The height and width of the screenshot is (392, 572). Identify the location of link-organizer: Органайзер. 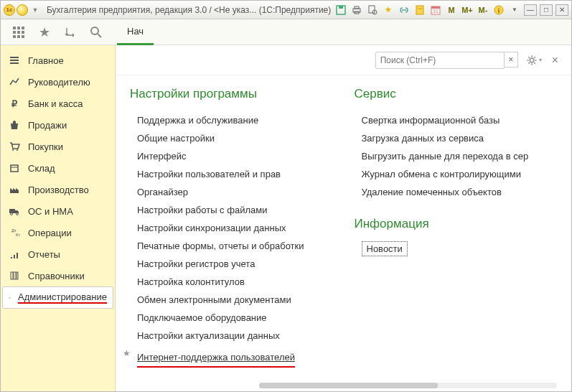
(231, 192).